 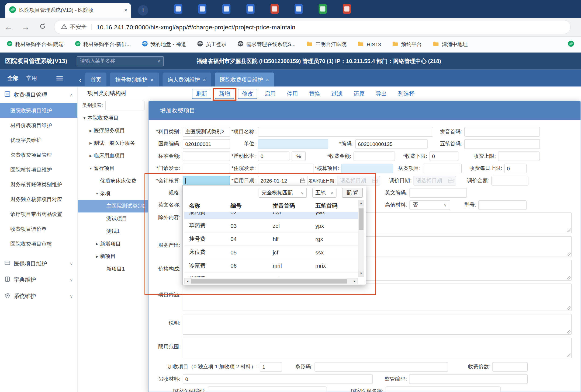 What do you see at coordinates (274, 156) in the screenshot?
I see `float-rate-input` at bounding box center [274, 156].